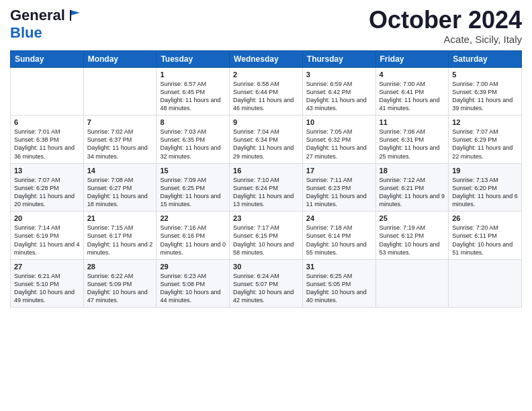  What do you see at coordinates (445, 20) in the screenshot?
I see `month-title: October 2024` at bounding box center [445, 20].